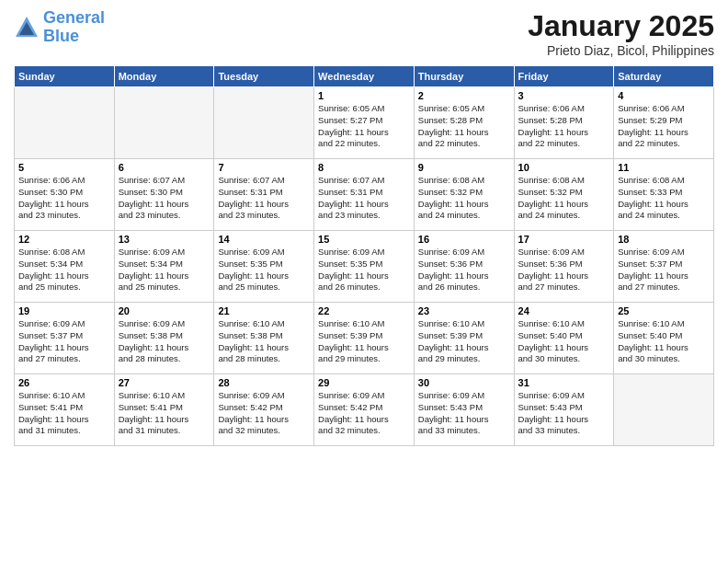  What do you see at coordinates (165, 270) in the screenshot?
I see `day-info: Sunrise: 6:09 AM Sunset: 5:34 PM Dayligh…` at bounding box center [165, 270].